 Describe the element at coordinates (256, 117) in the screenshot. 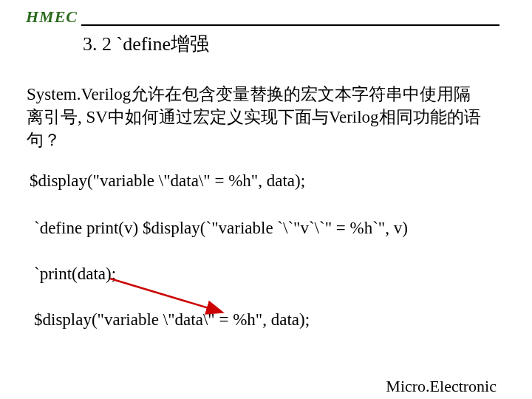

I see `body-paragraph: System.Verilog允许在包含变量替换的宏文本字符串中使用隔离引号, S…` at that location.